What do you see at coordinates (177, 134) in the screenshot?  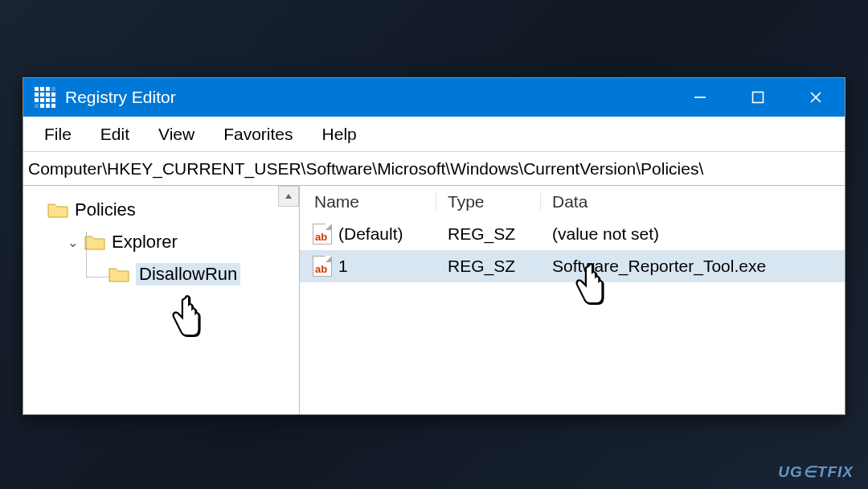 I see `menu-view: View` at bounding box center [177, 134].